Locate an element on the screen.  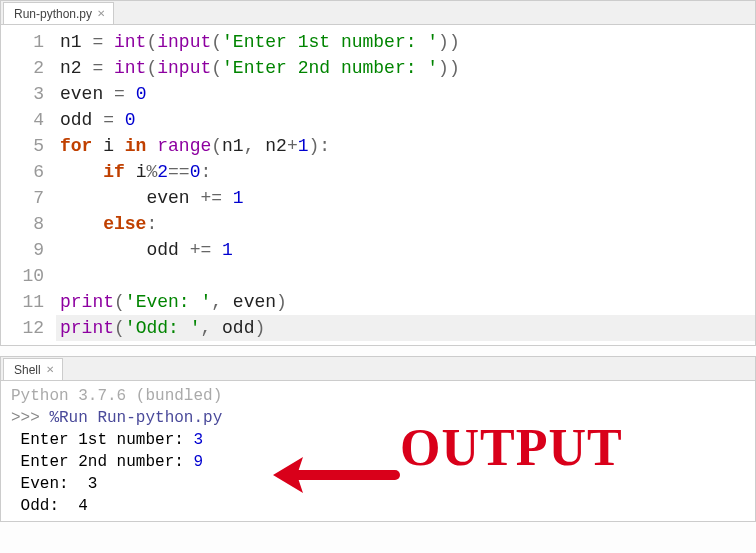
shell-output-line: Enter 1st number: 3 is located at coordinates (378, 440).